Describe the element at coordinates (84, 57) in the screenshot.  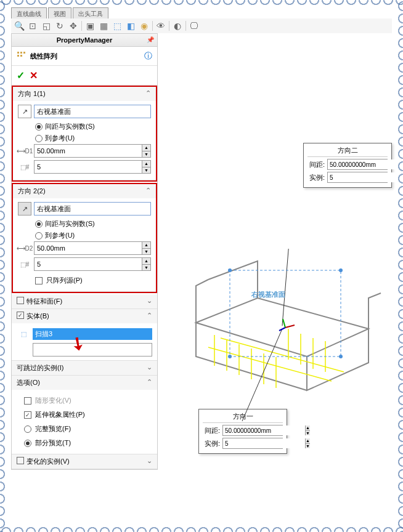
I see `pm-title-row: 线性阵列 ⓘ` at that location.